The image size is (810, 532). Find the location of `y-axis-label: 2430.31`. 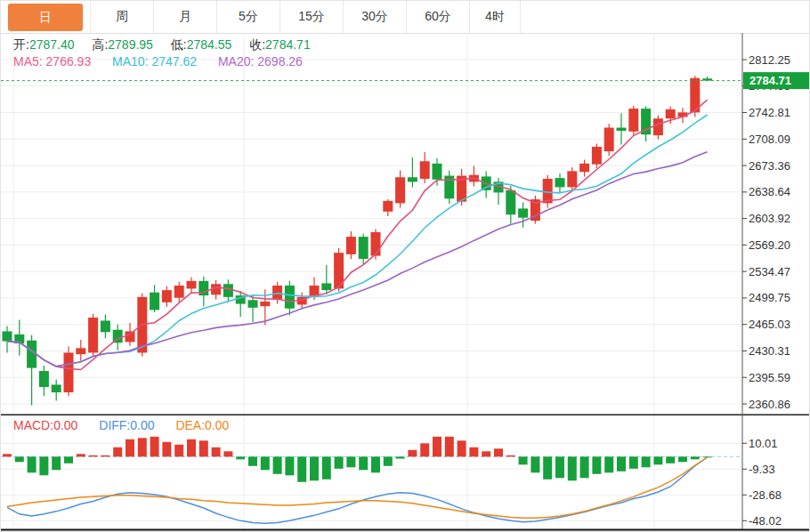

y-axis-label: 2430.31 is located at coordinates (769, 351).